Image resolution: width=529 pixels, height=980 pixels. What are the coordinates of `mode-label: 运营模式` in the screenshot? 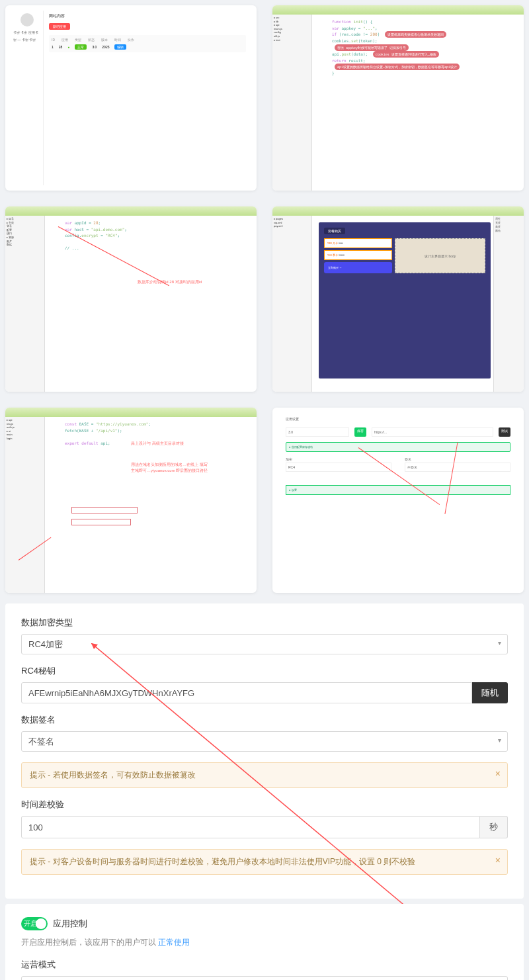 It's located at (264, 965).